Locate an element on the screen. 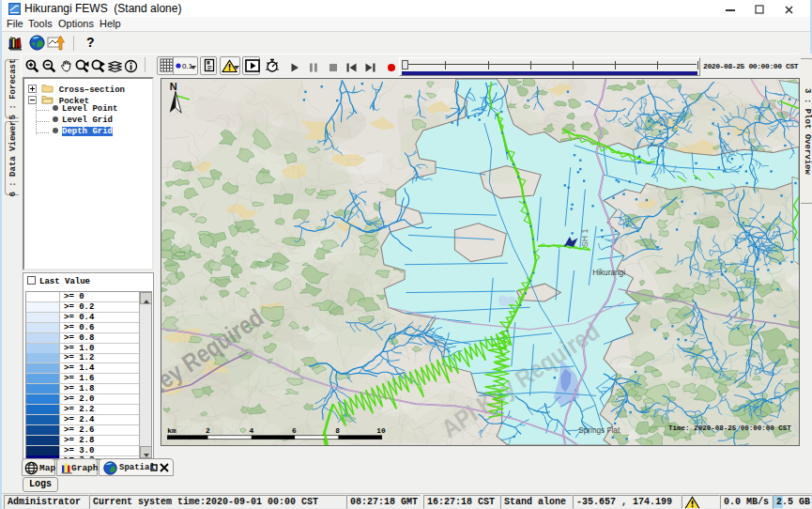 Image resolution: width=812 pixels, height=509 pixels. svg-text: SH 1 is located at coordinates (585, 239).